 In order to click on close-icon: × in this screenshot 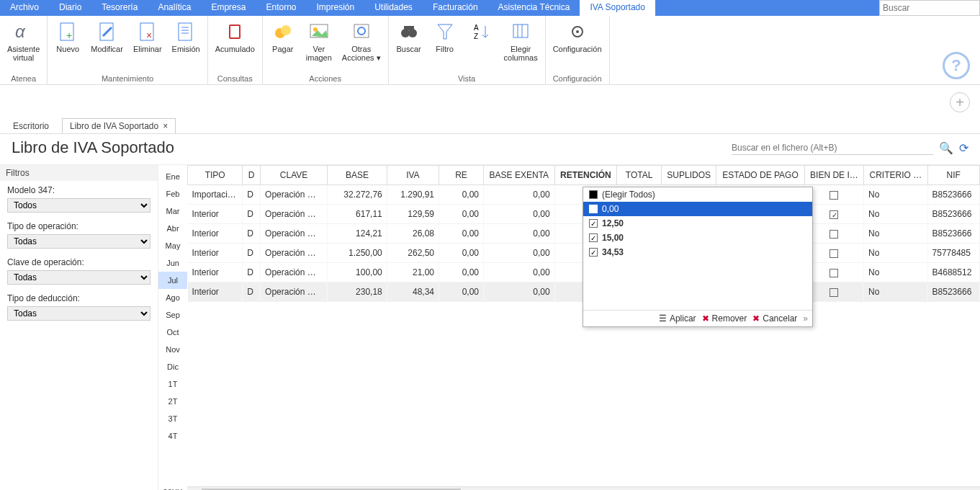, I will do `click(166, 126)`.